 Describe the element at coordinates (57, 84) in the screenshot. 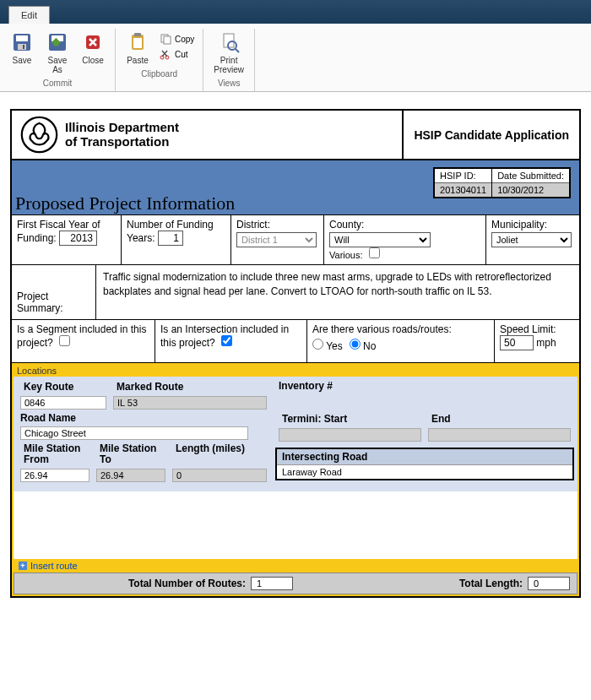

I see `group-label-commit: Commit` at that location.